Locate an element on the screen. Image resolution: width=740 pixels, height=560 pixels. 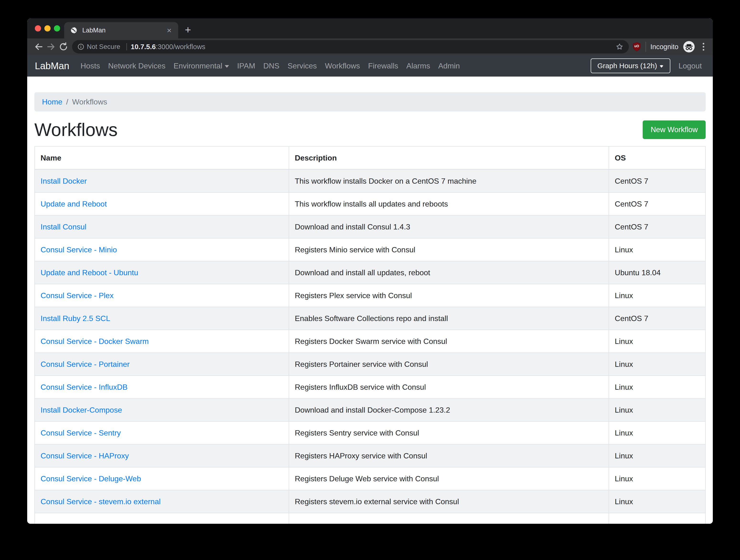
nav-item-network-devices: Network Devices is located at coordinates (136, 66).